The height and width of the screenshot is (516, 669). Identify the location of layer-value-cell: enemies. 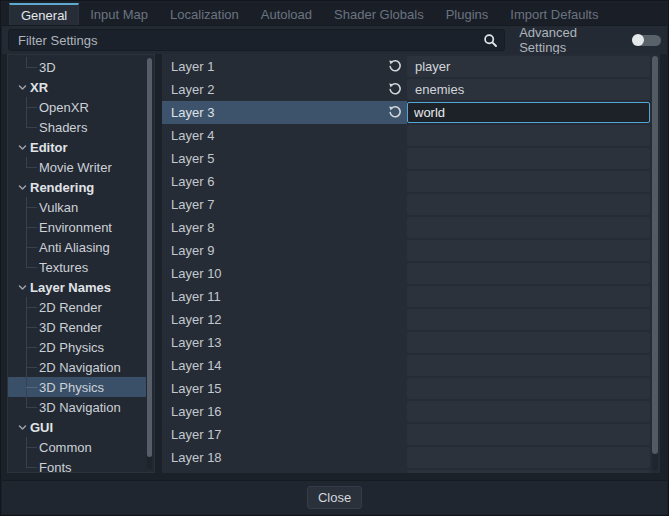
(528, 90).